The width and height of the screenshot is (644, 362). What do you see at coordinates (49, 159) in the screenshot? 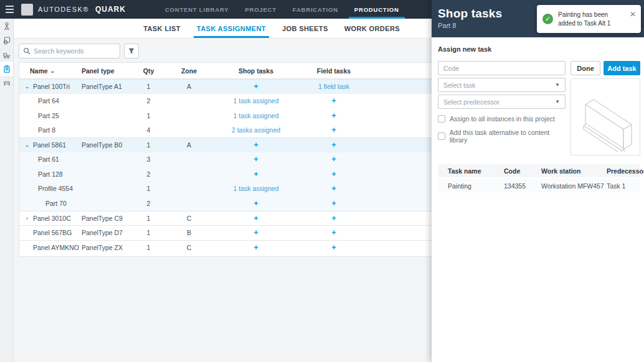
I see `row-name: Part 61` at bounding box center [49, 159].